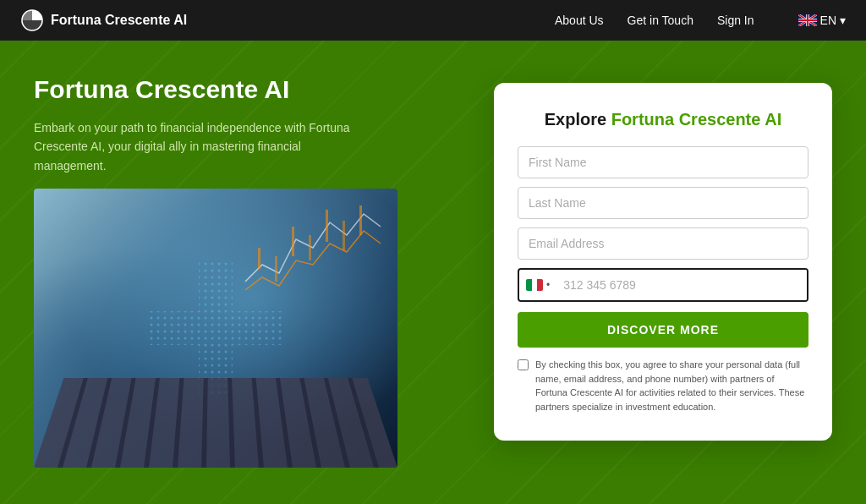  What do you see at coordinates (579, 20) in the screenshot?
I see `nav-about-us: About Us` at bounding box center [579, 20].